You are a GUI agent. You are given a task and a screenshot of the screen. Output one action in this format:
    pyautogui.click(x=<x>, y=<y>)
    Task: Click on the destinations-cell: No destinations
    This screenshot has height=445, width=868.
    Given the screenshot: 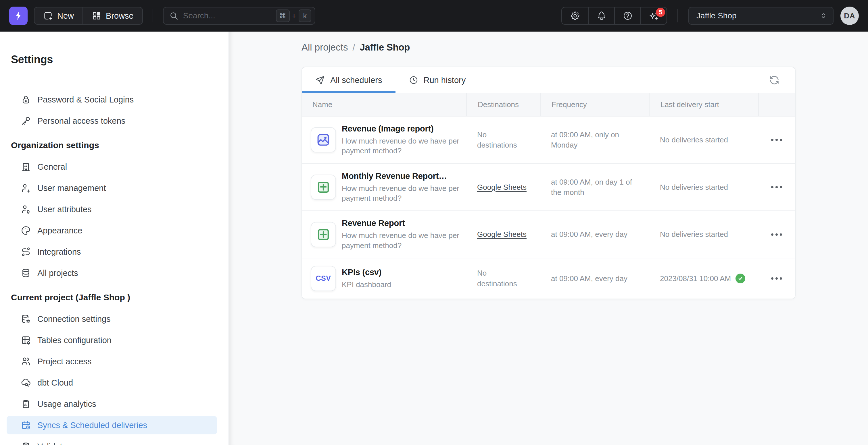 What is the action you would take?
    pyautogui.click(x=503, y=140)
    